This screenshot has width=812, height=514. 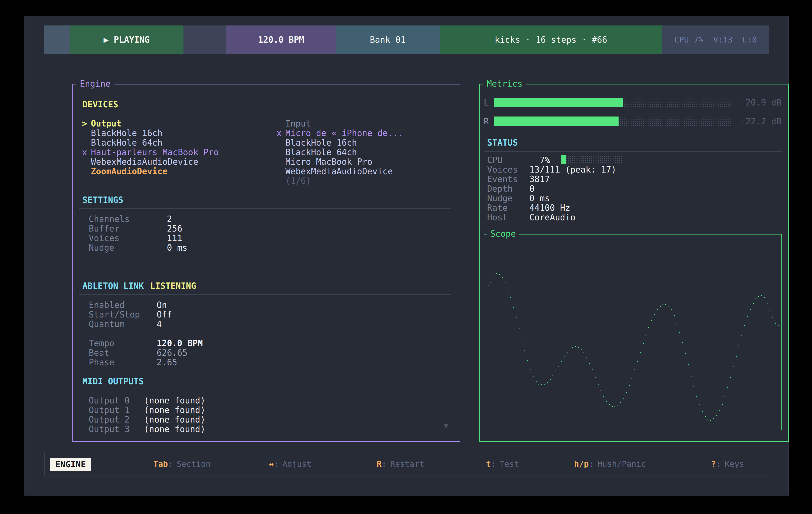 I want to click on scroll-down-indicator-icon: ▼, so click(x=446, y=426).